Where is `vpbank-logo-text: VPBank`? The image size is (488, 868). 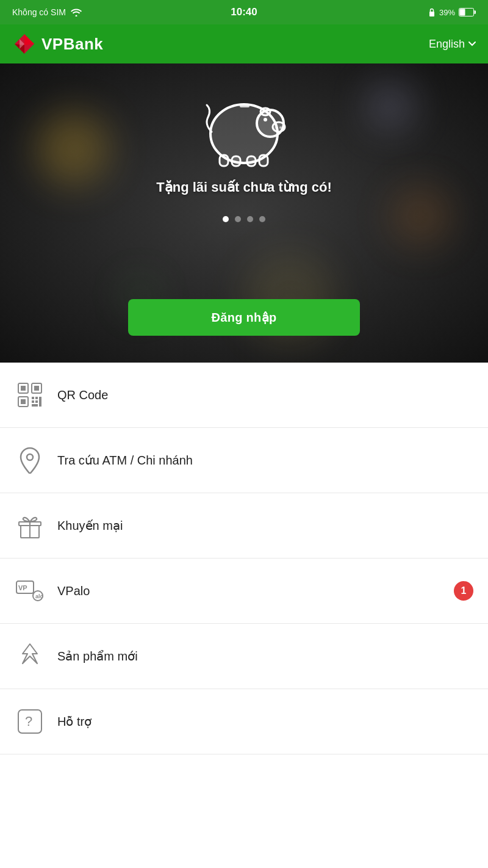
vpbank-logo-text: VPBank is located at coordinates (72, 44).